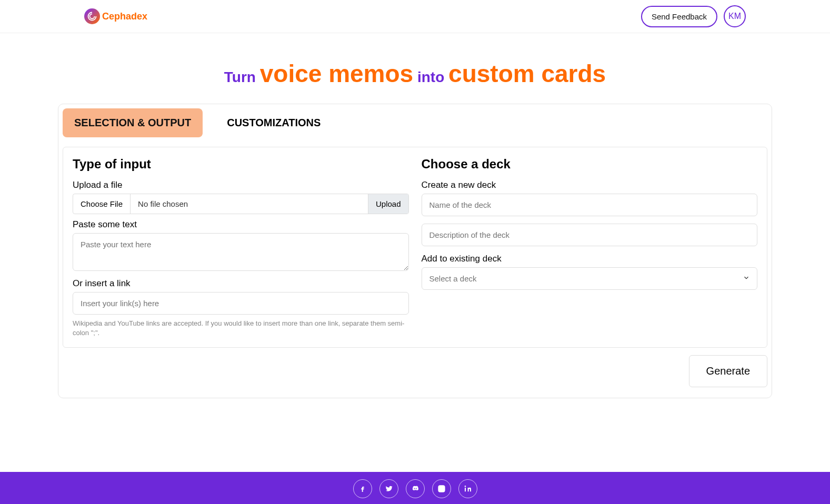 The height and width of the screenshot is (504, 830). I want to click on brand-logo: Cephadex, so click(116, 16).